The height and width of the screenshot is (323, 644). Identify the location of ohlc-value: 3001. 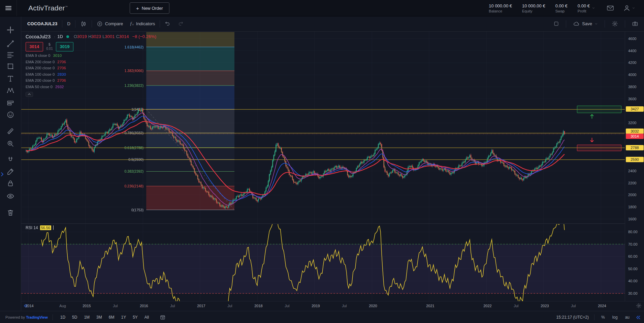
(110, 36).